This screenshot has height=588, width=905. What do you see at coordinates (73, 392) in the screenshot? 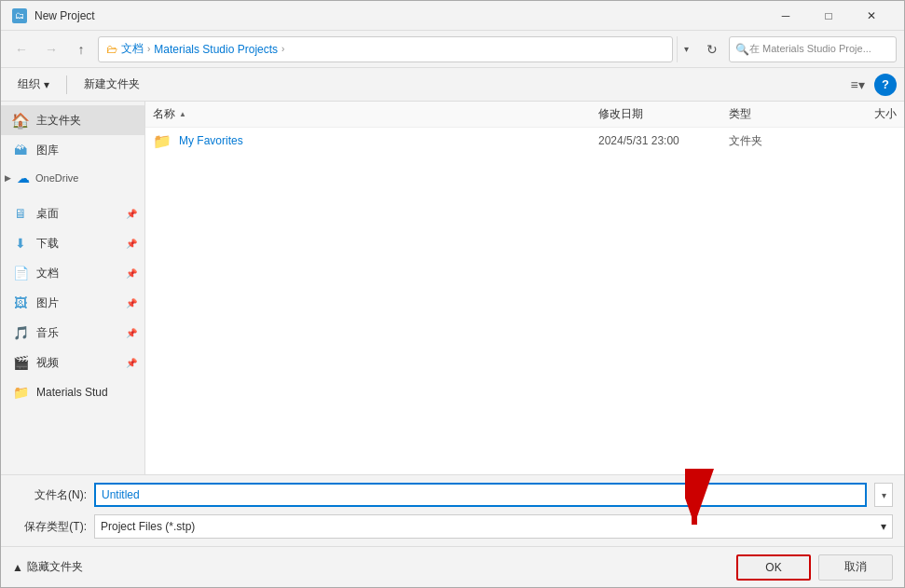
I see `sidebar-item-materials: 📁 Materials Stud` at bounding box center [73, 392].